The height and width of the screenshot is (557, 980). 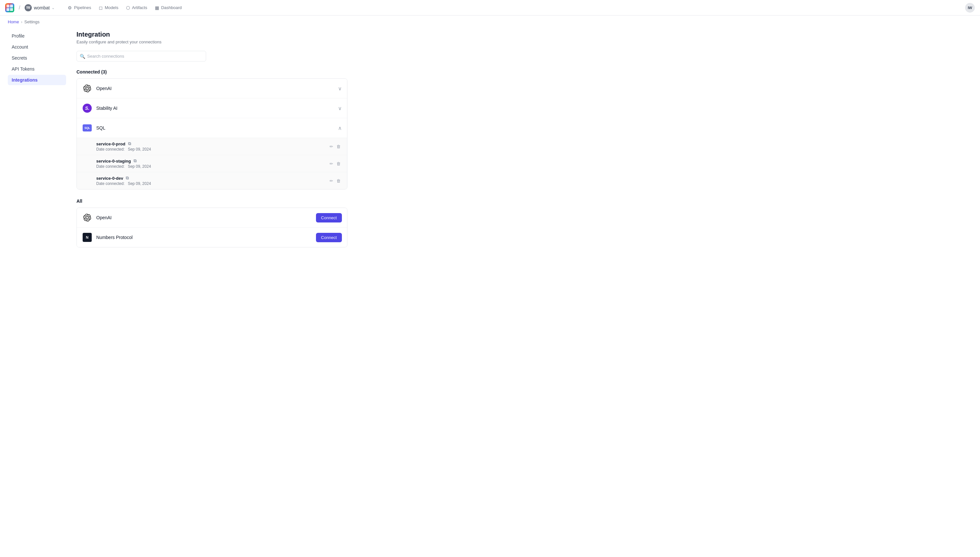 What do you see at coordinates (83, 8) in the screenshot?
I see `nav-label-pipelines: Pipelines` at bounding box center [83, 8].